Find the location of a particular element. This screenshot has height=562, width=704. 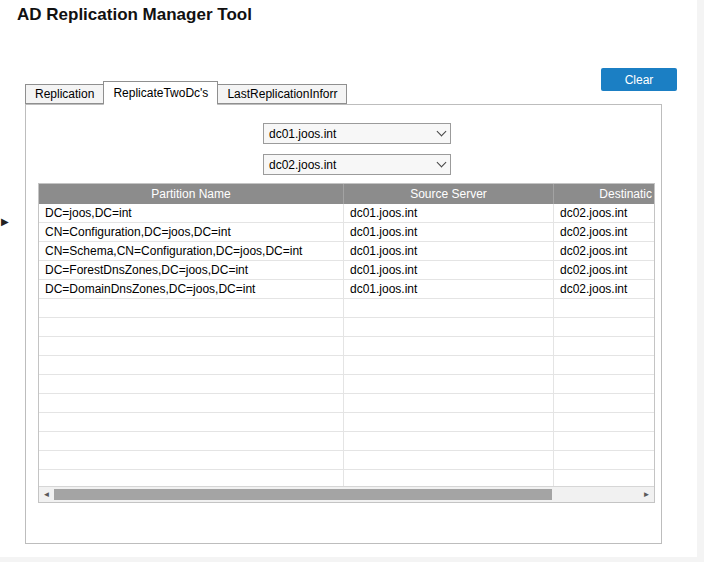

cell-partition: CN=Schema,CN=Configuration,DC=joos,DC=in… is located at coordinates (192, 251).